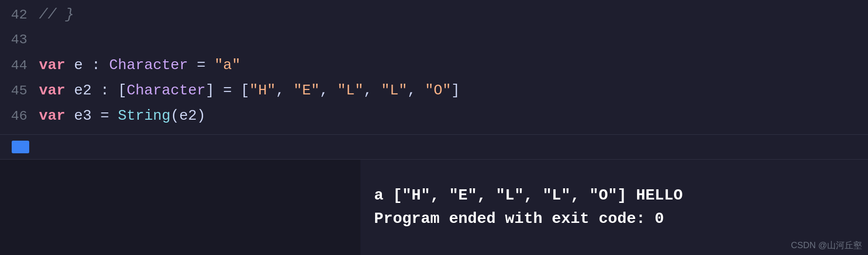  Describe the element at coordinates (394, 91) in the screenshot. I see `str-L2: "L"` at that location.